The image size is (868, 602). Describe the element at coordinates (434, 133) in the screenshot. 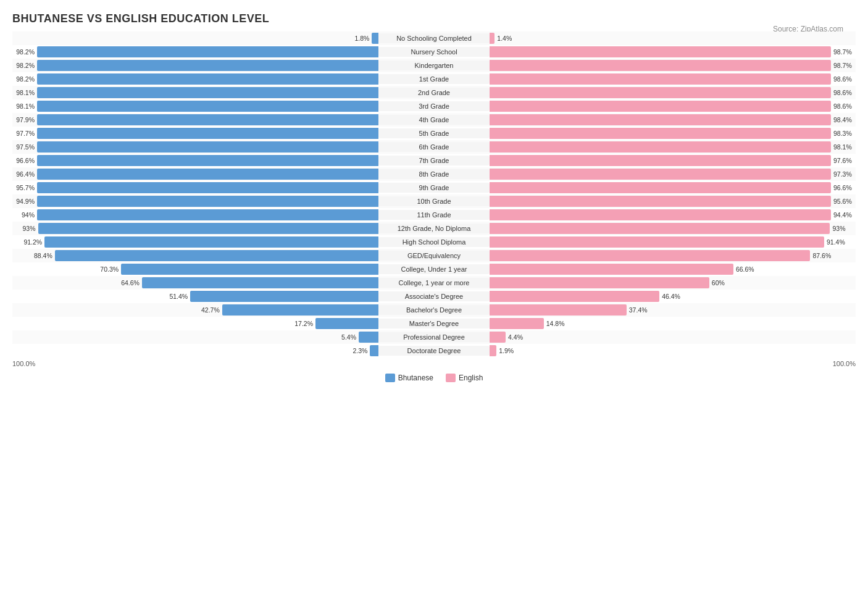

I see `center-label: 5th Grade` at that location.